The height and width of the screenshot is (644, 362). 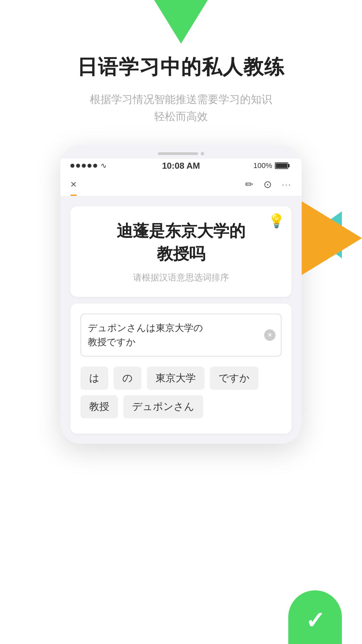 I want to click on app-logo, so click(x=181, y=22).